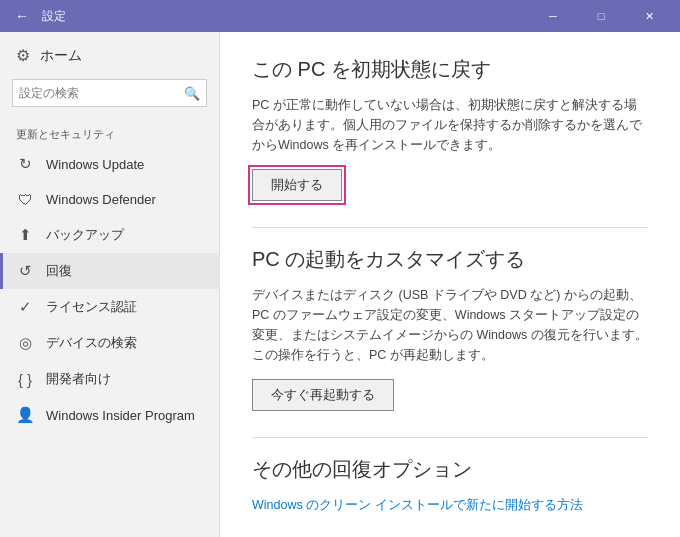 This screenshot has width=680, height=537. Describe the element at coordinates (25, 164) in the screenshot. I see `refresh-icon: ↻` at that location.